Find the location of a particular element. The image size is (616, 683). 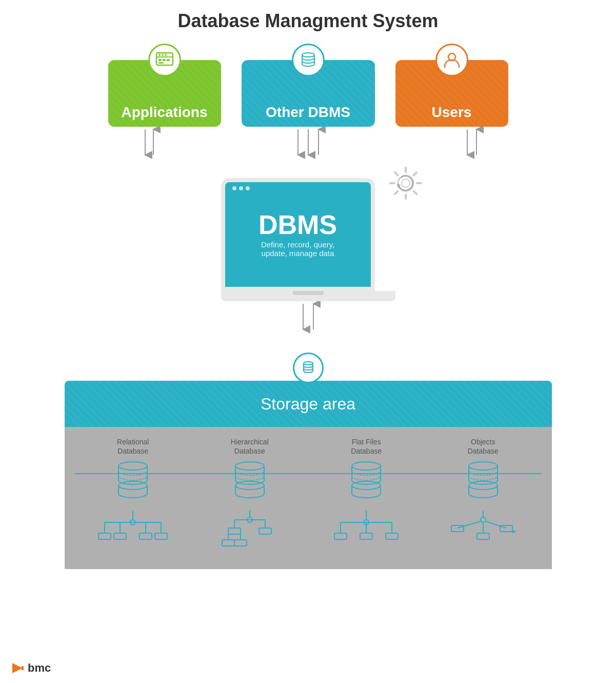

footer: bmc is located at coordinates (31, 668).